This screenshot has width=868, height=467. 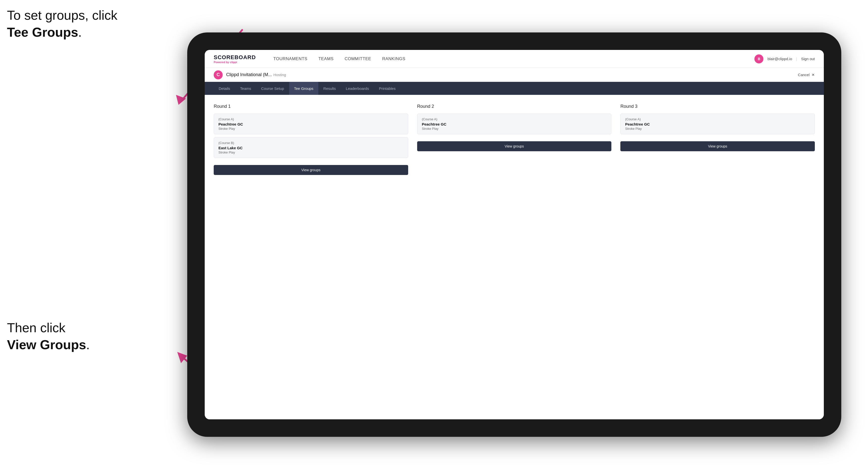 What do you see at coordinates (388, 88) in the screenshot?
I see `tab-printables: Printables` at bounding box center [388, 88].